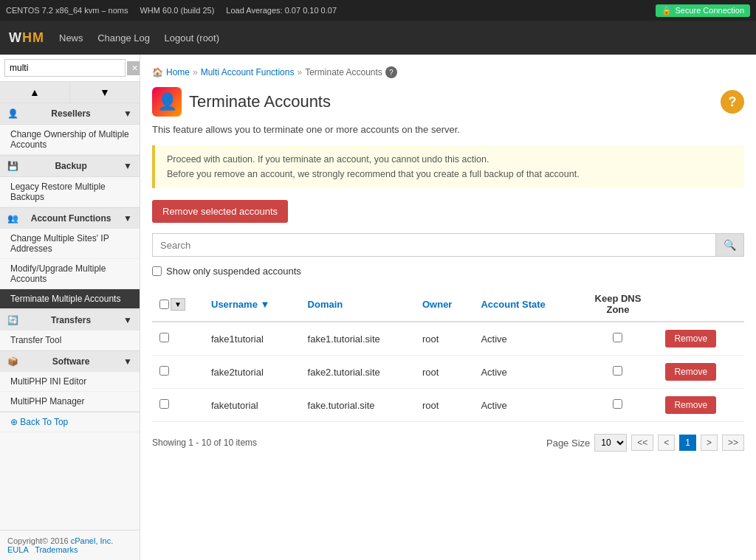 The image size is (756, 560). Describe the element at coordinates (69, 243) in the screenshot. I see `sidebar-item-change-multiple-ips: Change Multiple Sites' IP Addresses` at that location.